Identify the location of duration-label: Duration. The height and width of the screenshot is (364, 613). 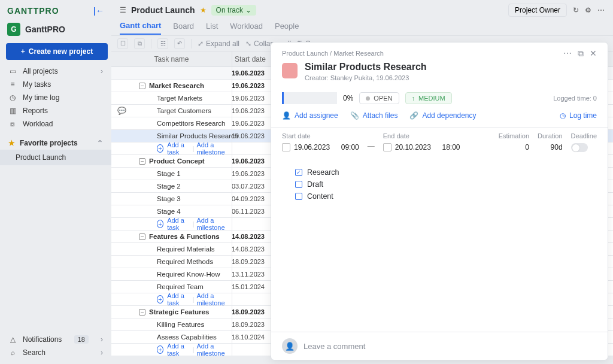
(550, 136).